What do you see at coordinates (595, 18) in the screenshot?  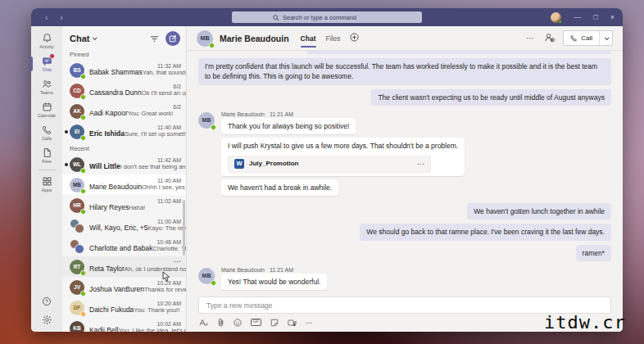 I see `maximize-button: □` at bounding box center [595, 18].